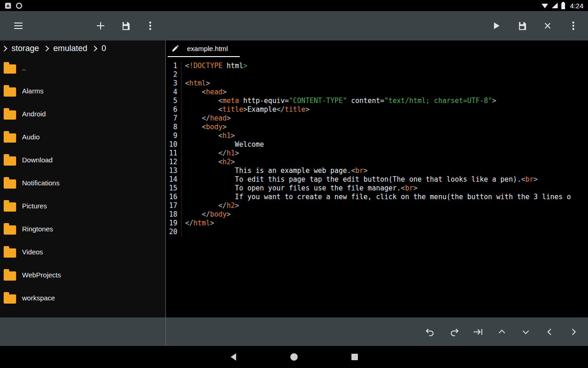 This screenshot has width=588, height=368. What do you see at coordinates (101, 26) in the screenshot?
I see `add-file-button` at bounding box center [101, 26].